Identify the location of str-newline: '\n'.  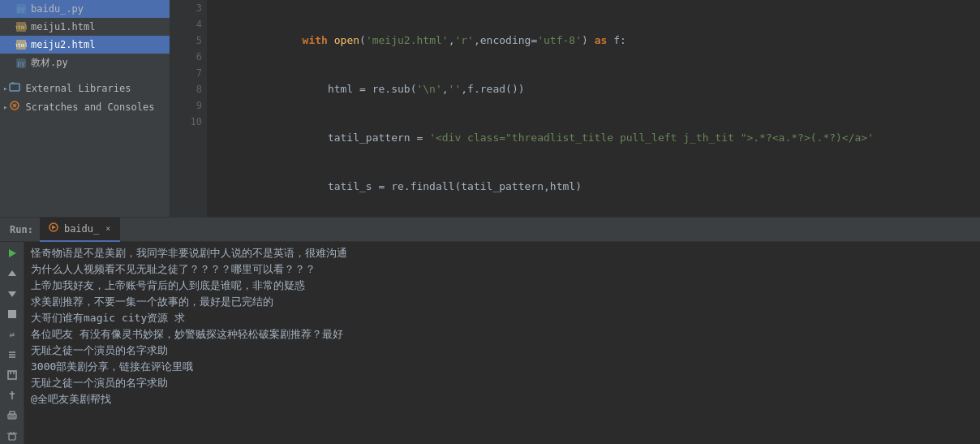
(428, 89).